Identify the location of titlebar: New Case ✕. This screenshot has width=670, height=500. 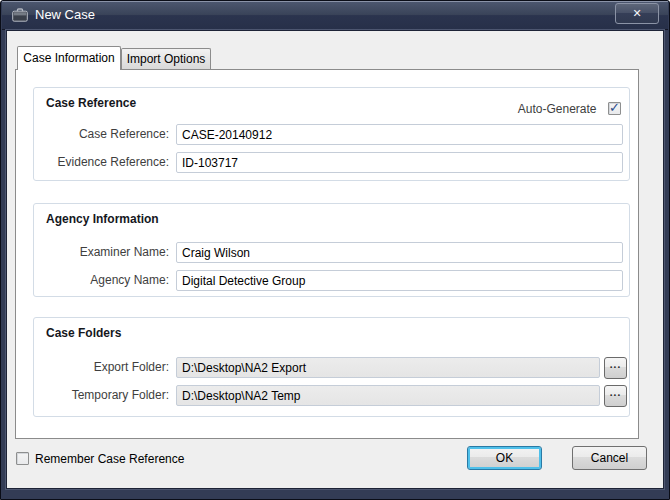
(335, 16).